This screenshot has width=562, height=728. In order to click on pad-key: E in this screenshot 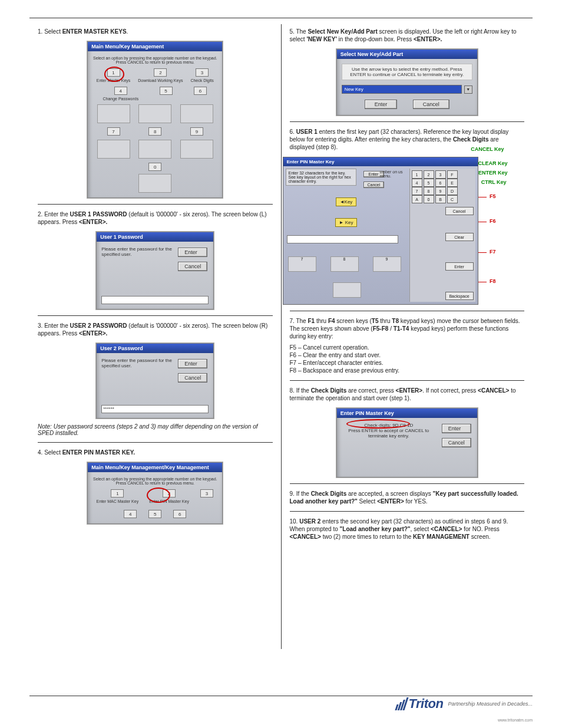, I will do `click(452, 183)`.